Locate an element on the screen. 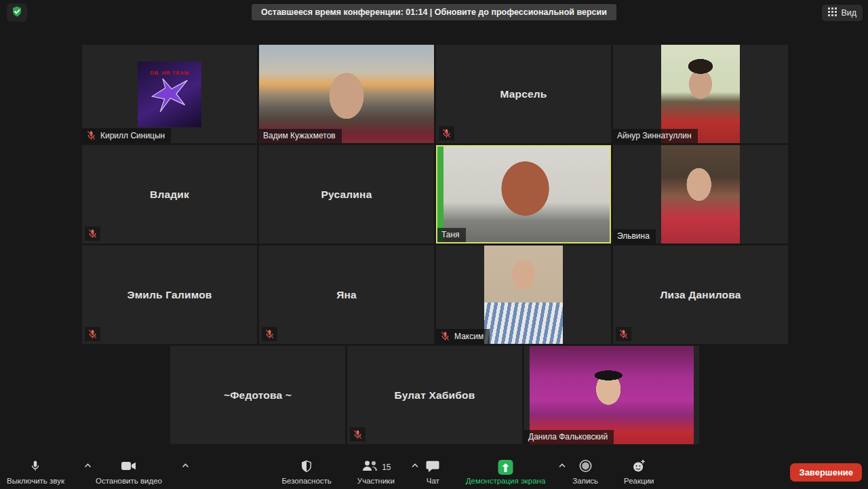 The width and height of the screenshot is (868, 489). participant-name: Владик is located at coordinates (170, 195).